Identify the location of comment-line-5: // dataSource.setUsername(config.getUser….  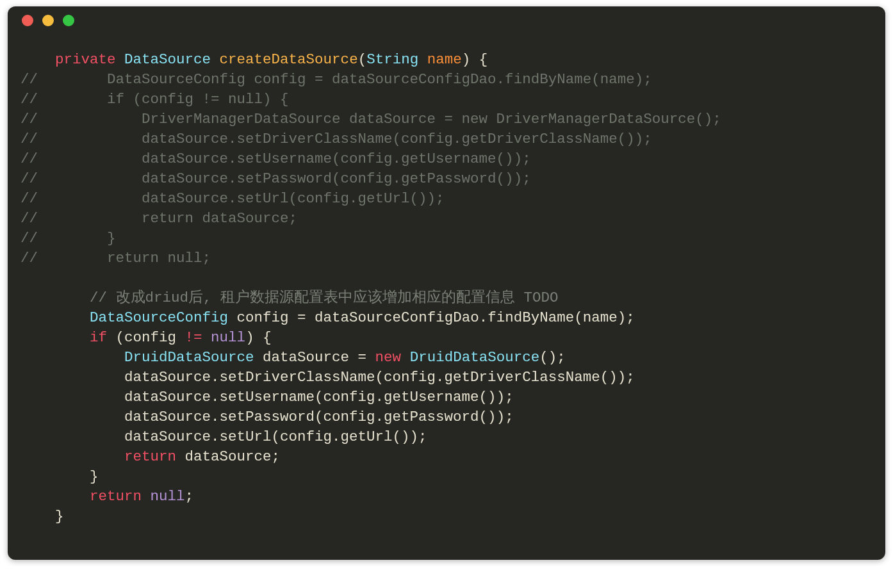
(275, 159).